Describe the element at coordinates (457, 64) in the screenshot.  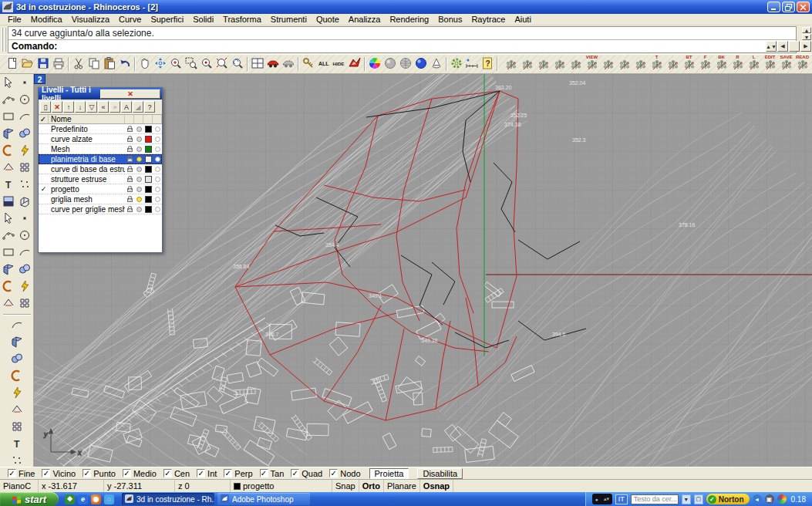
I see `toolbar-gear-settings-button` at that location.